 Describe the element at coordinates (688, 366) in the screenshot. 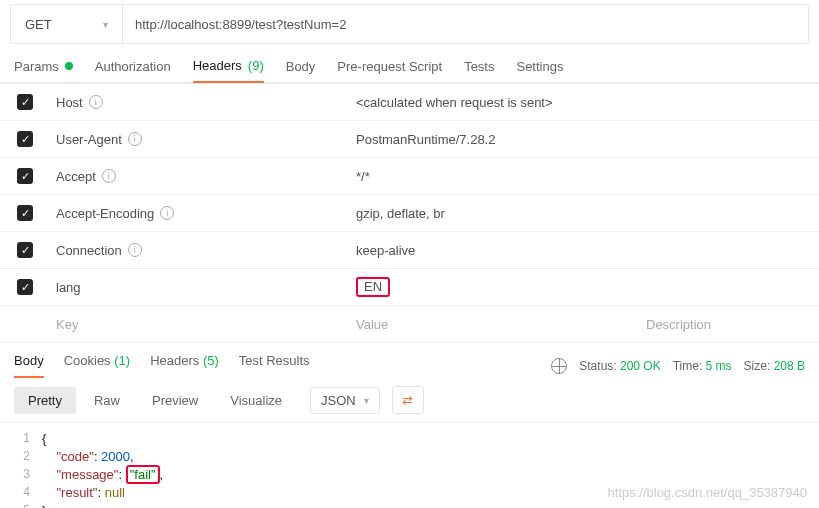

I see `time-l: Time:` at that location.